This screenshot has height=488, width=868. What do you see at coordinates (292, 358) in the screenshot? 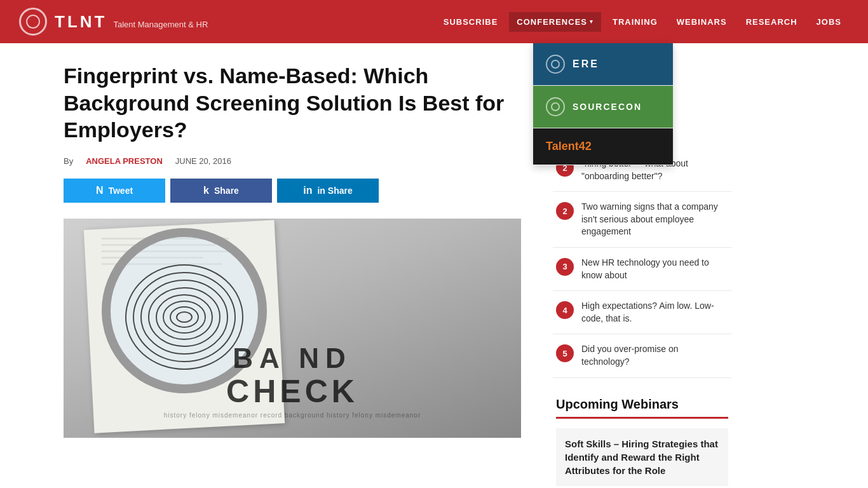
I see `image-ba-nd-text: BA ND` at bounding box center [292, 358].